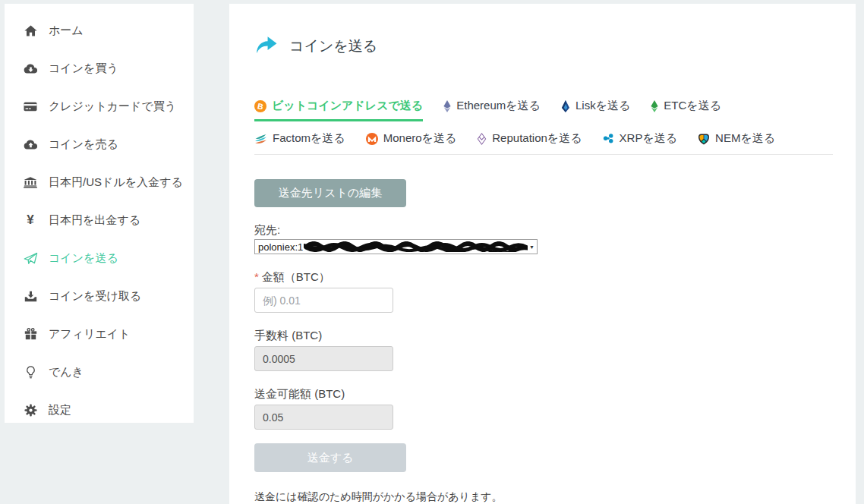  What do you see at coordinates (99, 30) in the screenshot?
I see `sidebar-item-home: ホーム` at bounding box center [99, 30].